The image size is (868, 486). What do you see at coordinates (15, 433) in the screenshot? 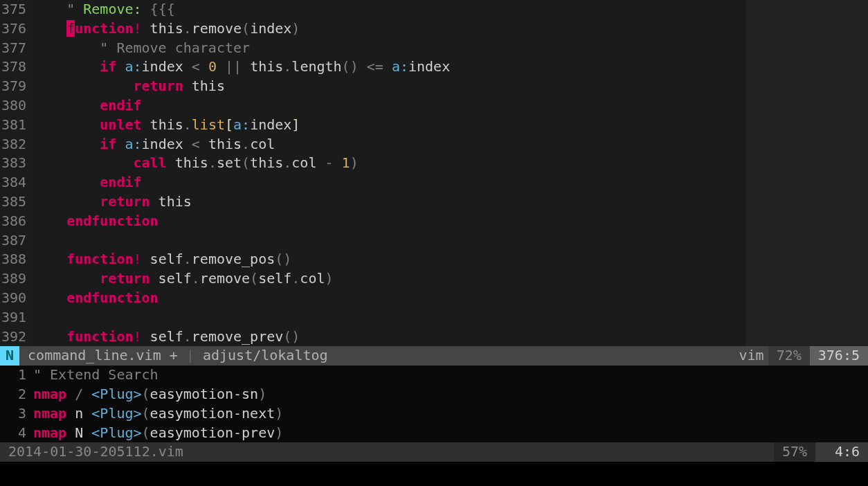
I see `line-number: 4` at bounding box center [15, 433].